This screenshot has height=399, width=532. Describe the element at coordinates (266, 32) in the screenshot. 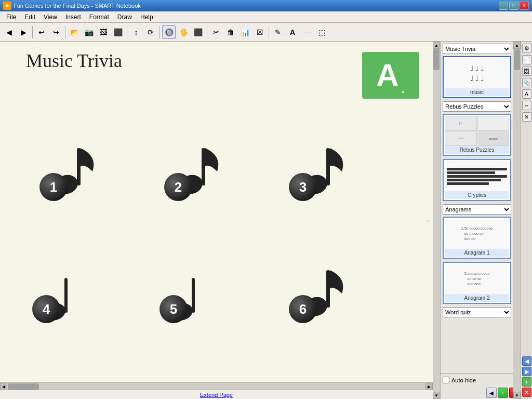

I see `toolbar: ◀ ▶ ↩ ↪ 📂 📷 🖼 ⬛ ↕ ⟳ 🔘 🖐 ⬛ ✂ 🗑 📊 ☒ ✎ A — …` at that location.